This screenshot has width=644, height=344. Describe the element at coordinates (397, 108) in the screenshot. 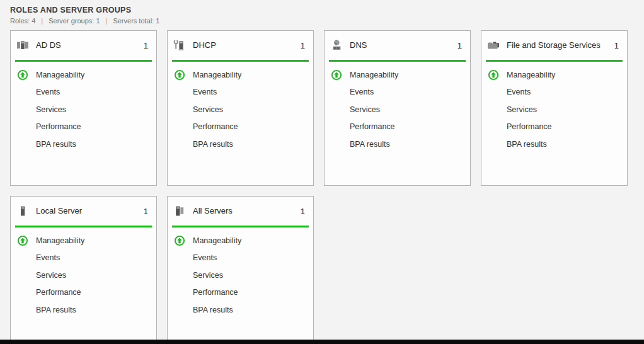

I see `tile-dns: DNS 1 Manageability Events` at that location.